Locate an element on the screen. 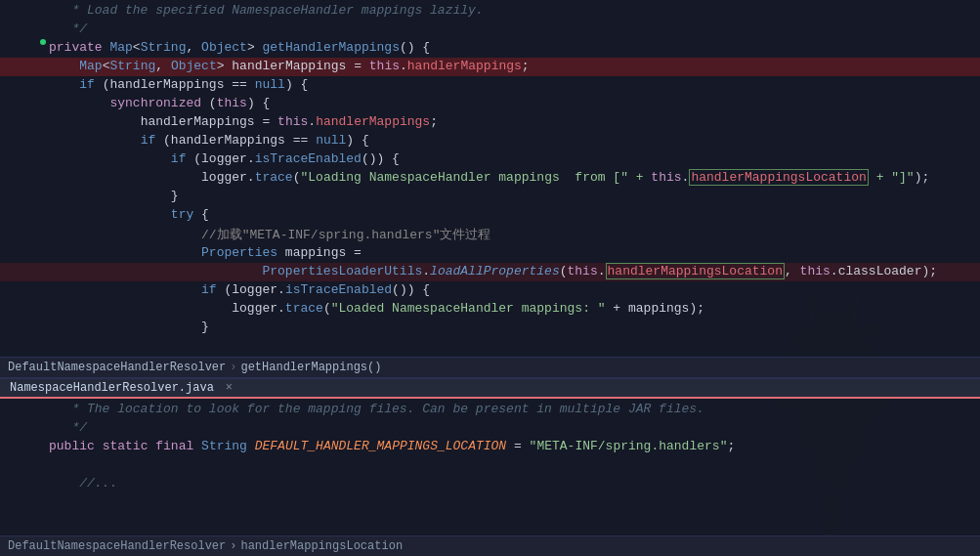  line-content: synchronized (this) { is located at coordinates (514, 104).